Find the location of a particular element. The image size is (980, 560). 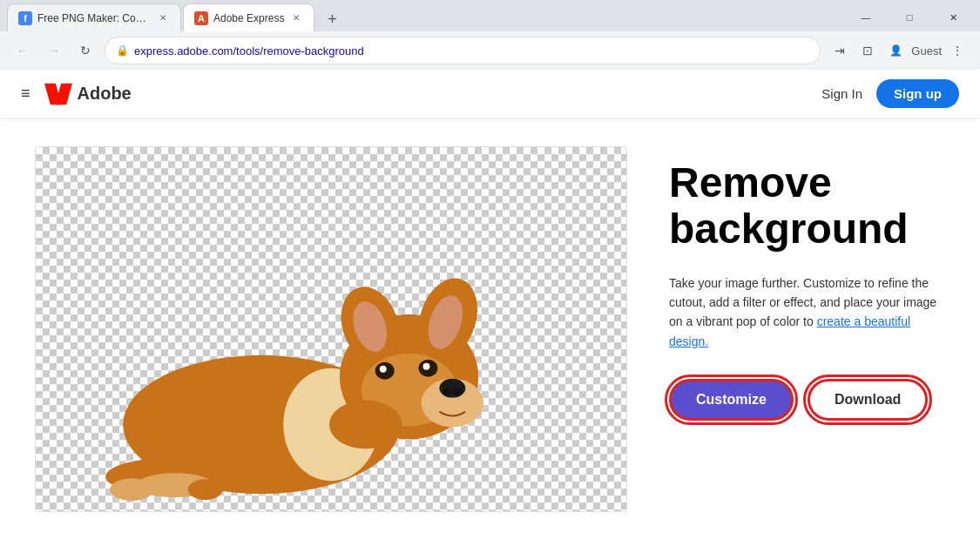

tool-title: Remove background is located at coordinates (807, 206).